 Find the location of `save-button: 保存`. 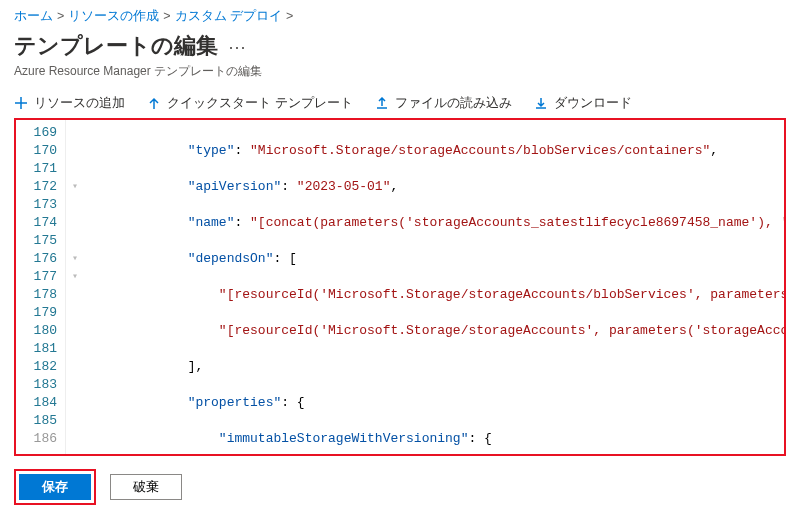

save-button: 保存 is located at coordinates (55, 487).